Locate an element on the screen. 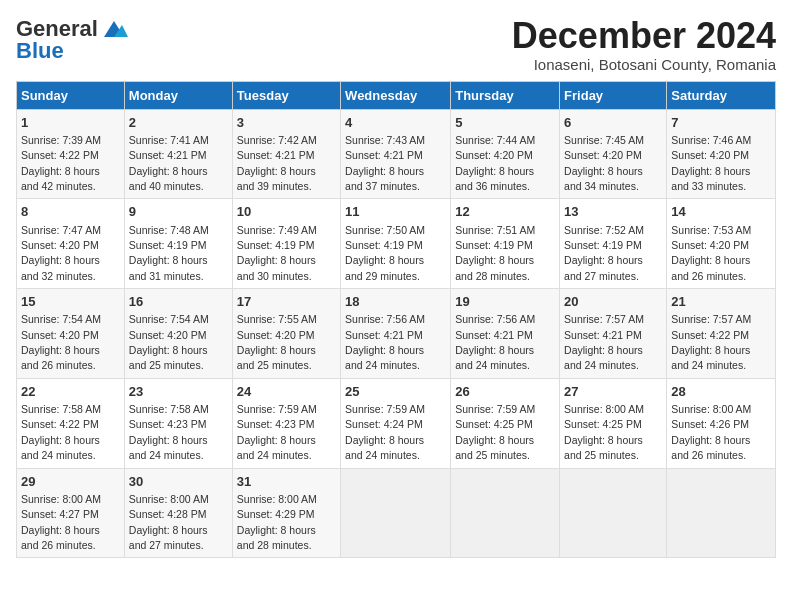 The width and height of the screenshot is (792, 612). page-header: General Blue December 2024 Ionaseni, Bot… is located at coordinates (396, 44).